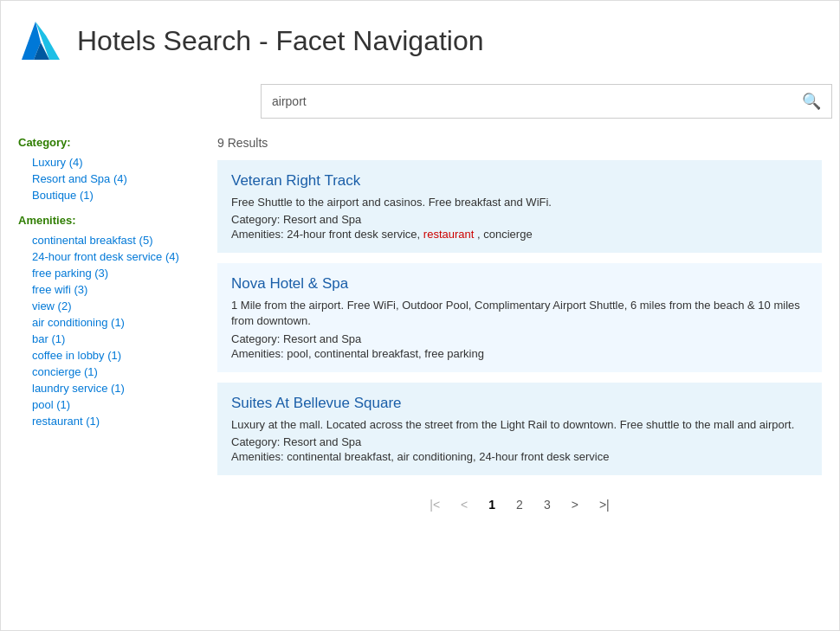 The height and width of the screenshot is (631, 840). I want to click on pagination-next: >, so click(575, 505).